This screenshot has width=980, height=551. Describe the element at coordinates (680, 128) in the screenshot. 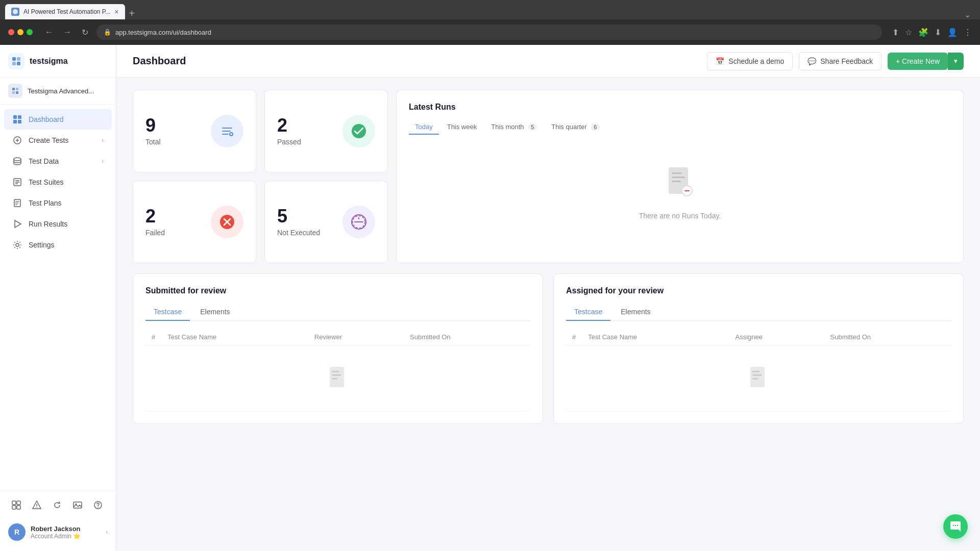

I see `runs-tabs: Today This week This month 5 This quarte…` at that location.